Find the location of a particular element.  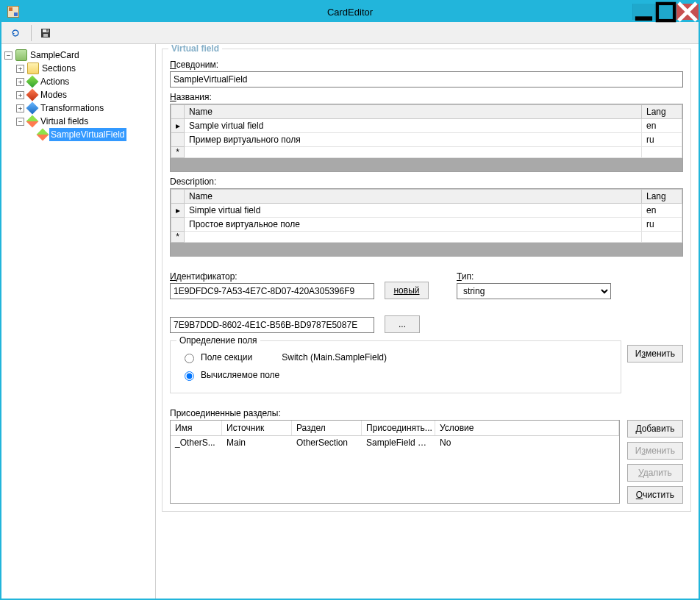

tree-virtual-fields: − Virtual fields is located at coordinates (84, 121).